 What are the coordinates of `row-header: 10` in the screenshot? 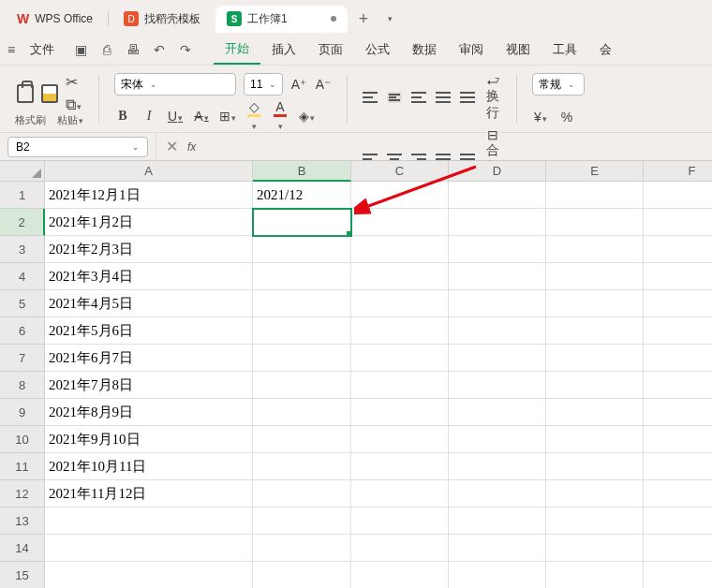 It's located at (22, 440).